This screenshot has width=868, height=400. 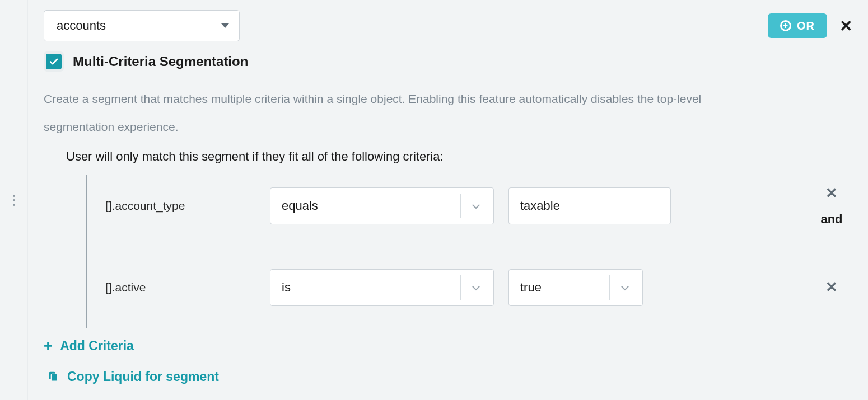 I want to click on plus-circle-icon: +, so click(x=786, y=26).